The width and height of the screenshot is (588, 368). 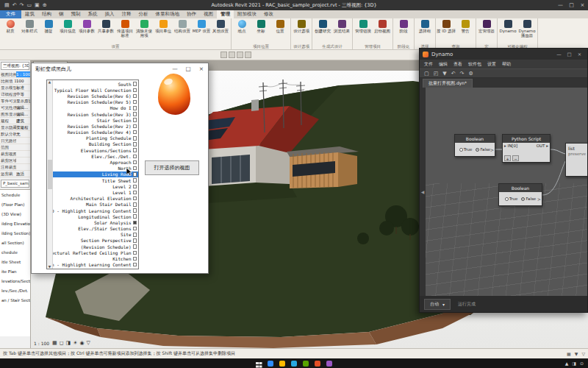 What do you see at coordinates (15, 281) in the screenshot?
I see `browser-item: levations/Section` at bounding box center [15, 281].